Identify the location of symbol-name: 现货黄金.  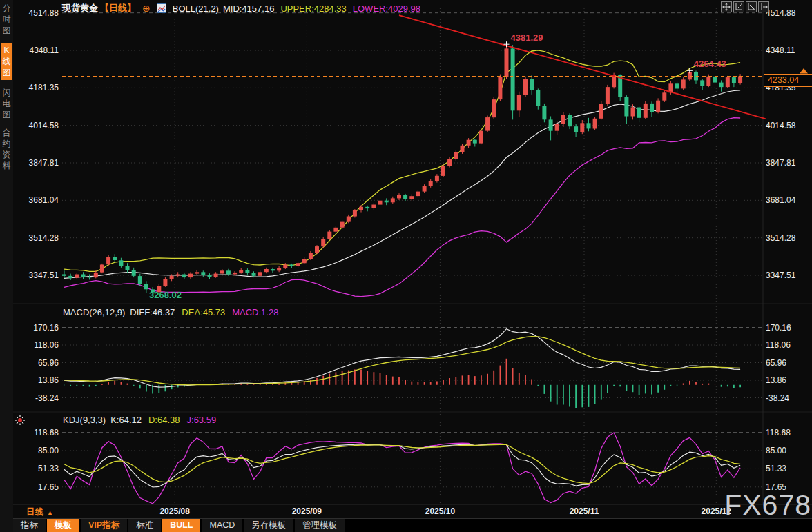
(80, 8).